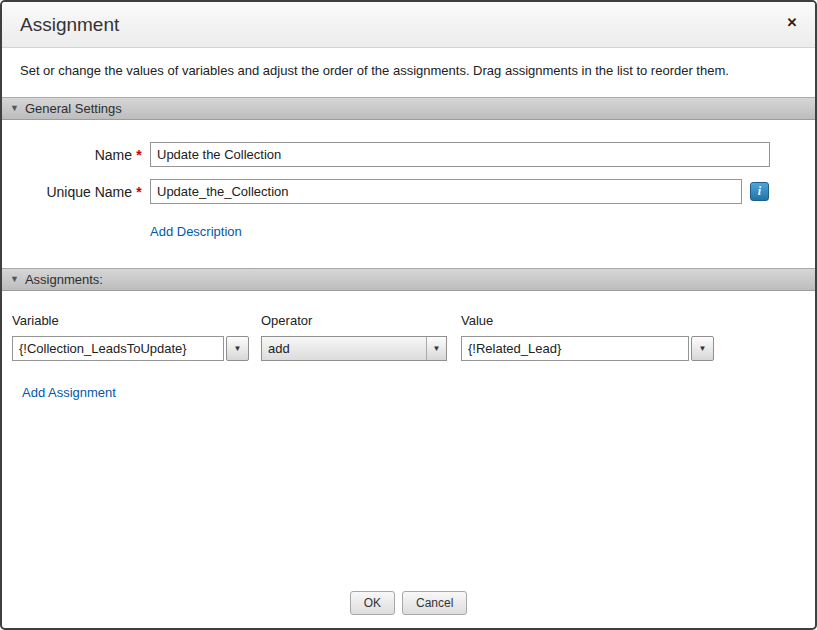 This screenshot has width=817, height=630. What do you see at coordinates (408, 25) in the screenshot?
I see `dialog-titlebar: Assignment ✕` at bounding box center [408, 25].